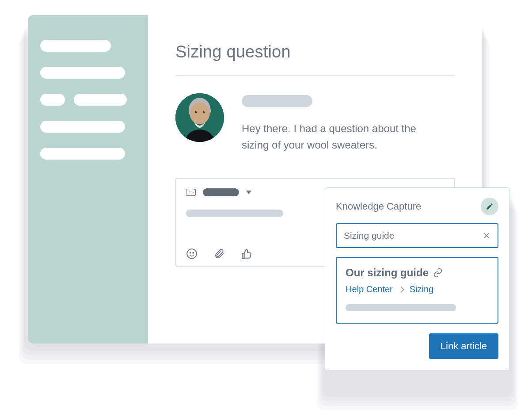 This screenshot has width=532, height=420. What do you see at coordinates (247, 254) in the screenshot?
I see `thumbs-up-icon` at bounding box center [247, 254].